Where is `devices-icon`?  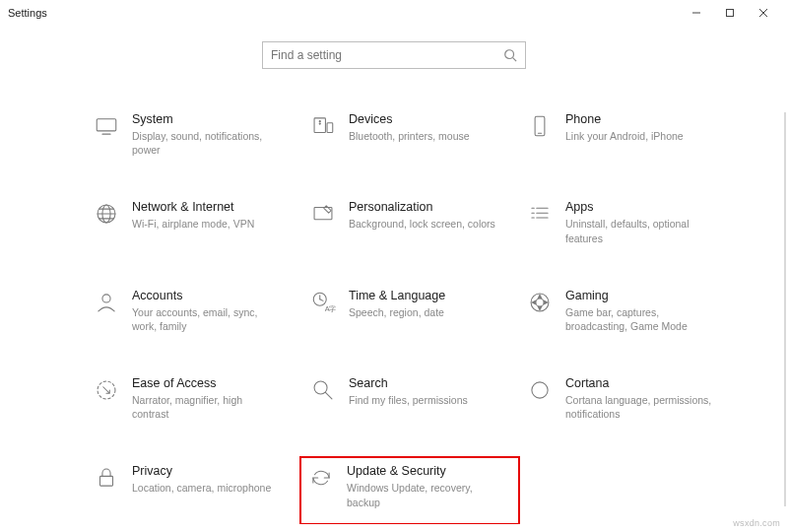 devices-icon is located at coordinates (323, 126).